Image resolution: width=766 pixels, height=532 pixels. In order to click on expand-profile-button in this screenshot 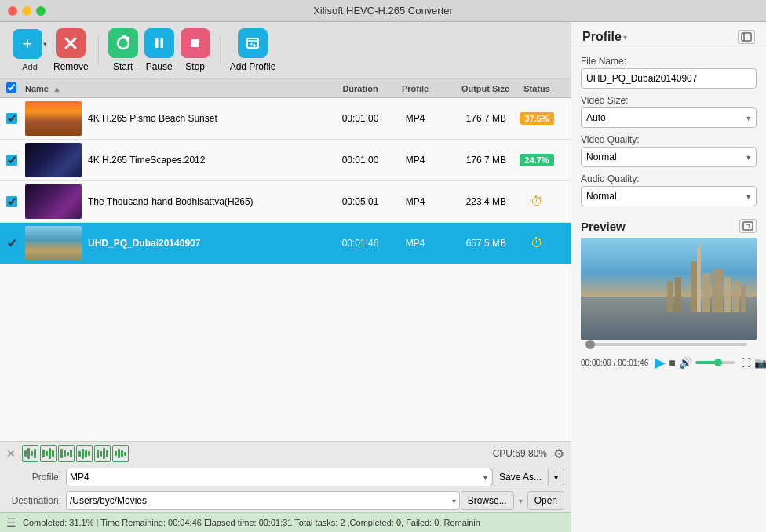, I will do `click(746, 37)`.